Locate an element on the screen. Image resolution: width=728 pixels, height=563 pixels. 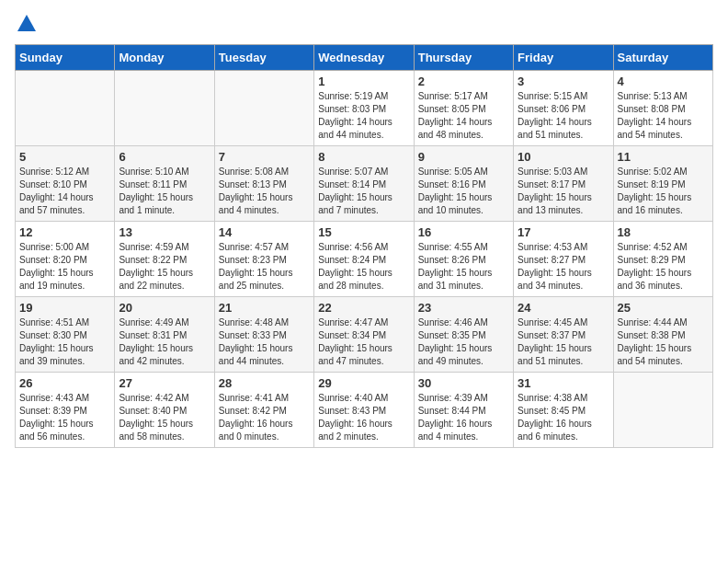
day-number: 23 is located at coordinates (463, 307).